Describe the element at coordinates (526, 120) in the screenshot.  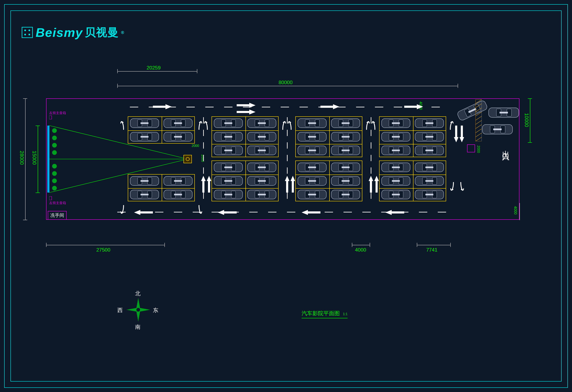
I see `dim-right-top: 10000` at that location.